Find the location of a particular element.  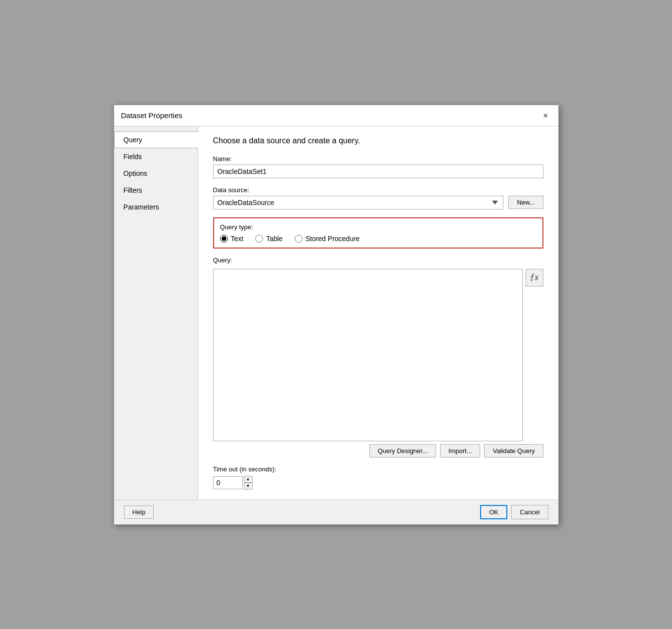

radio-table: Table is located at coordinates (269, 239).